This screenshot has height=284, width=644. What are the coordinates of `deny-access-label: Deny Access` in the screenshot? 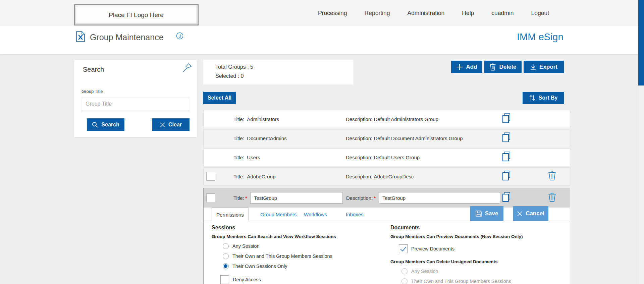 It's located at (247, 280).